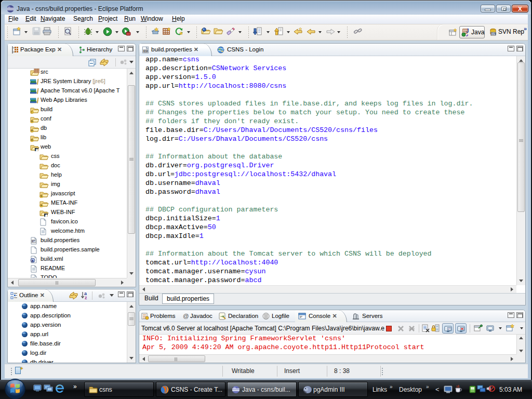 The image size is (532, 399). I want to click on svg-text: a, so click(33, 261).